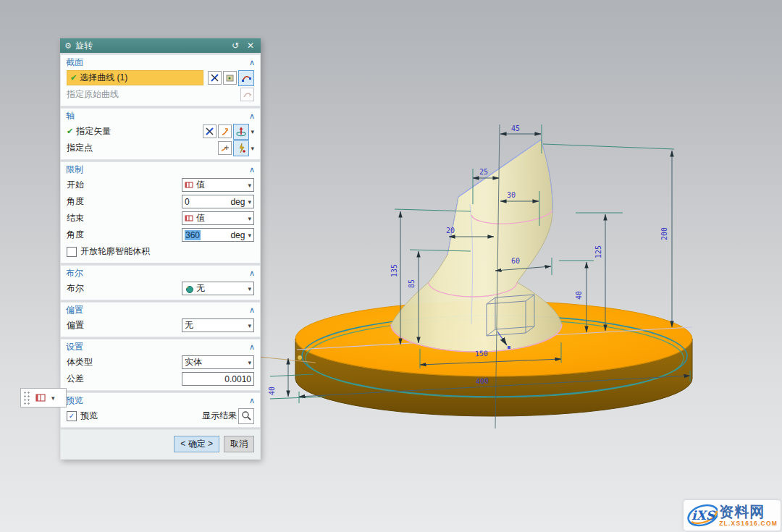 The image size is (782, 532). I want to click on end-angle-value: 360, so click(193, 235).